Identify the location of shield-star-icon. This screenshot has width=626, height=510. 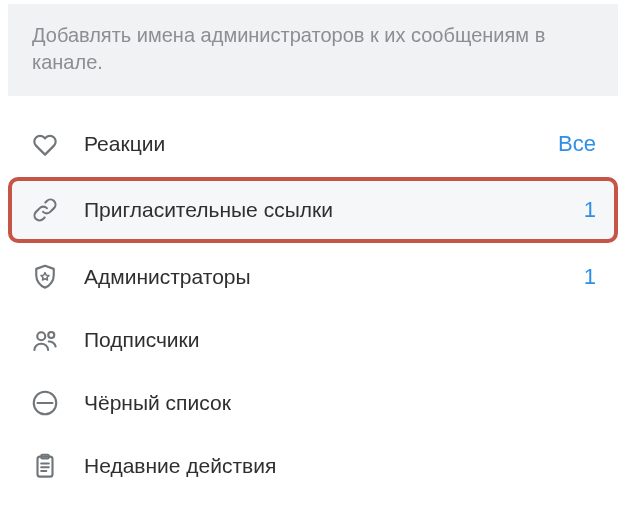
(45, 277).